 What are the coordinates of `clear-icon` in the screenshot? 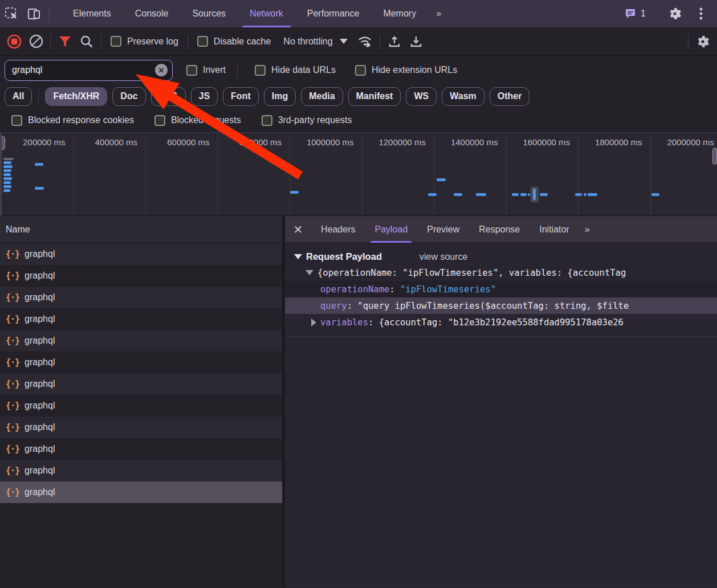 It's located at (36, 42).